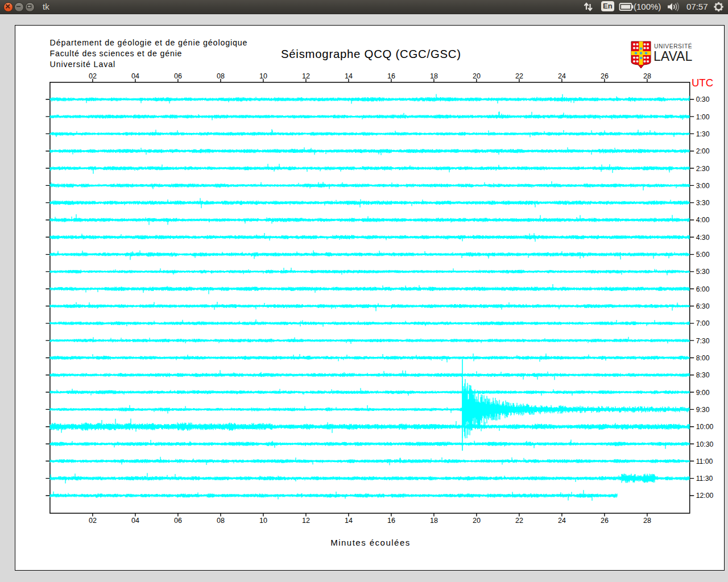  What do you see at coordinates (149, 43) in the screenshot?
I see `svg-text:Département de géologie et de: Département de géologie et de génie géol…` at bounding box center [149, 43].